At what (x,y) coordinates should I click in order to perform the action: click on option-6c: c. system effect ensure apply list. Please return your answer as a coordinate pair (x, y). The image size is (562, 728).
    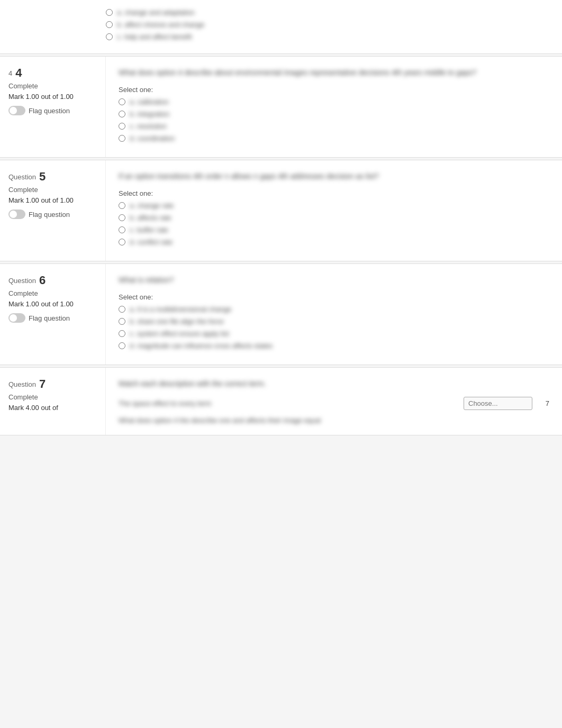
    Looking at the image, I should click on (334, 333).